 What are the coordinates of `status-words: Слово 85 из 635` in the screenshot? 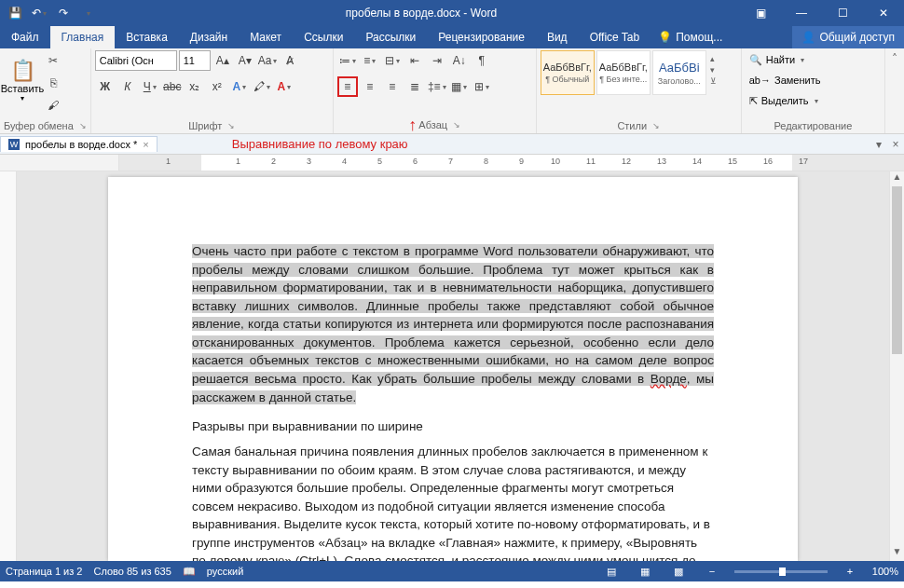 It's located at (132, 571).